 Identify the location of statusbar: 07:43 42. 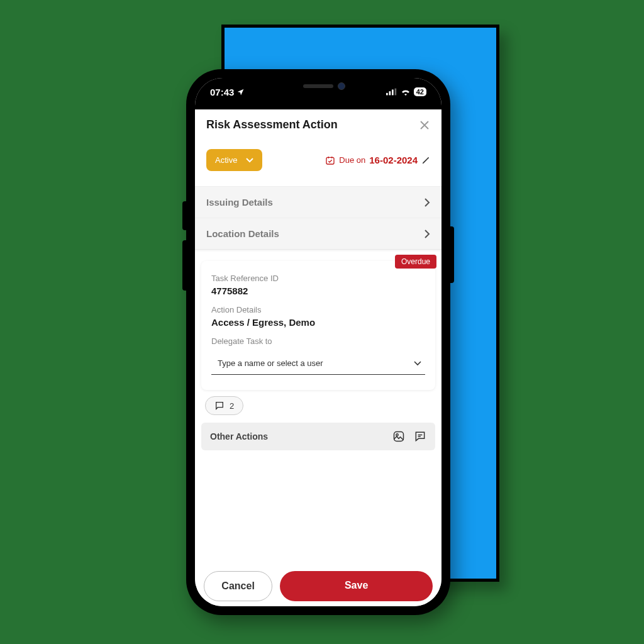
(318, 94).